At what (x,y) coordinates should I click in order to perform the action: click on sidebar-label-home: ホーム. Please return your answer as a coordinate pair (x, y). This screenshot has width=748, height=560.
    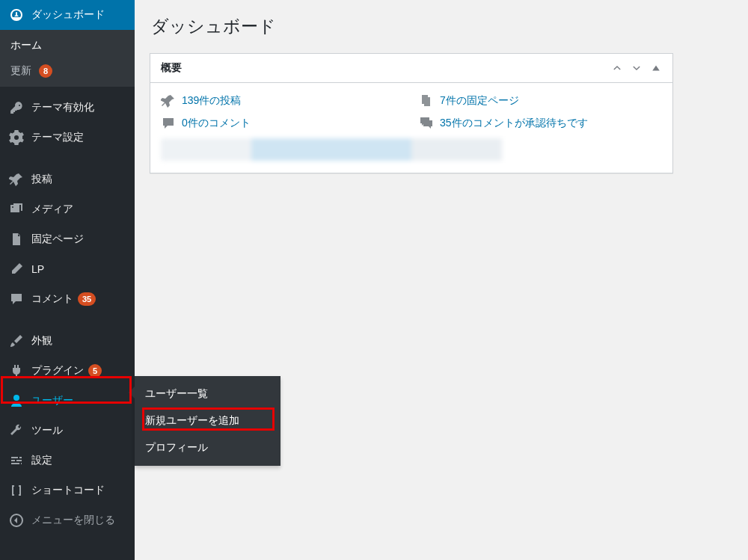
    Looking at the image, I should click on (26, 45).